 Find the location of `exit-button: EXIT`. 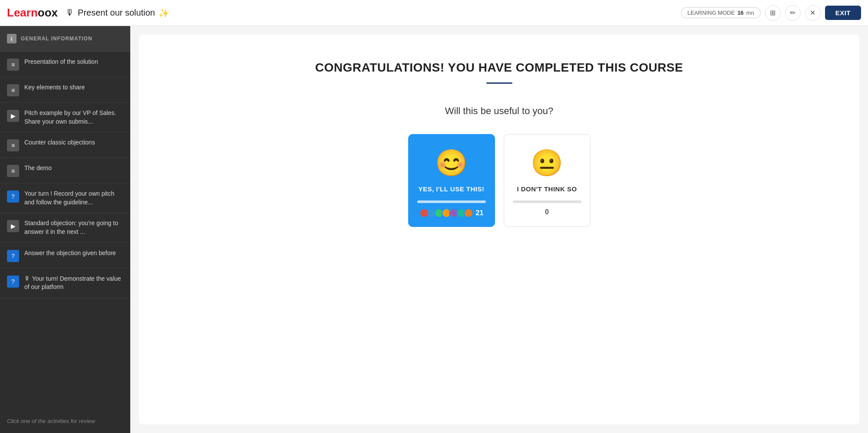

exit-button: EXIT is located at coordinates (843, 13).